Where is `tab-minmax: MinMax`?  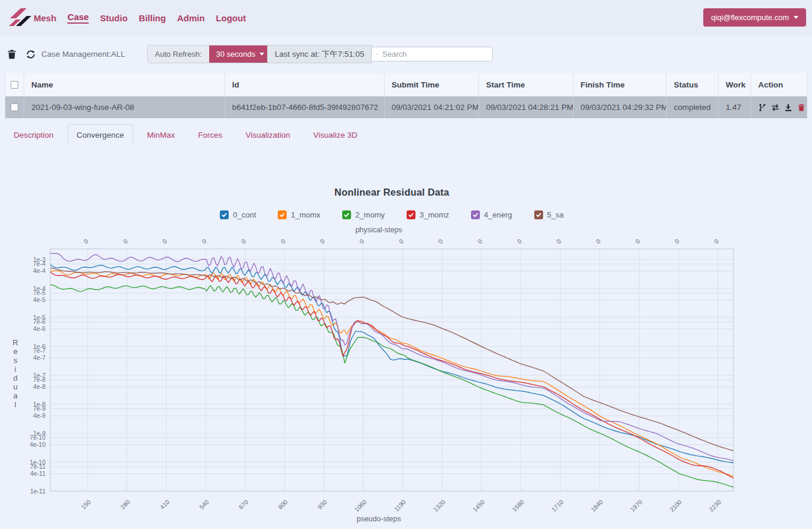 tab-minmax: MinMax is located at coordinates (161, 135).